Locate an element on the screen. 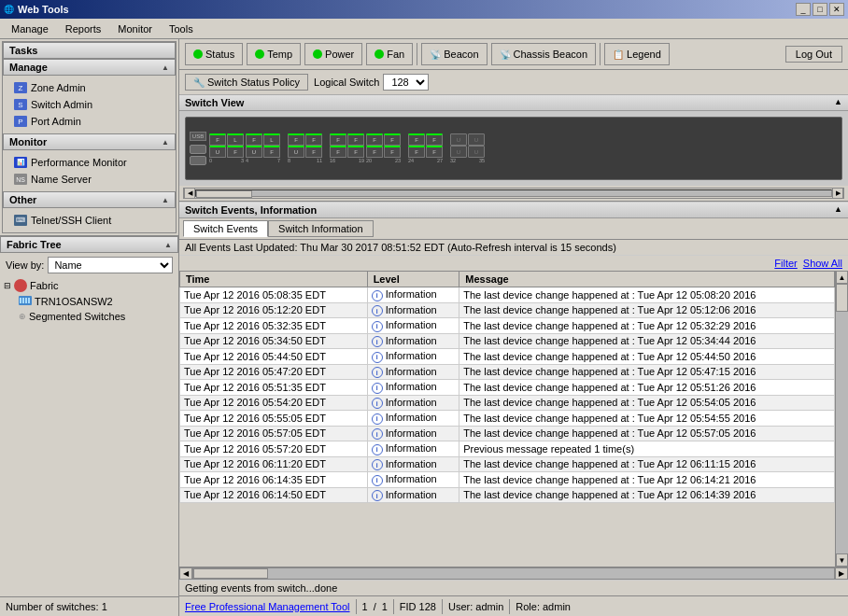  events-collapse-icon: ▲ is located at coordinates (839, 210).